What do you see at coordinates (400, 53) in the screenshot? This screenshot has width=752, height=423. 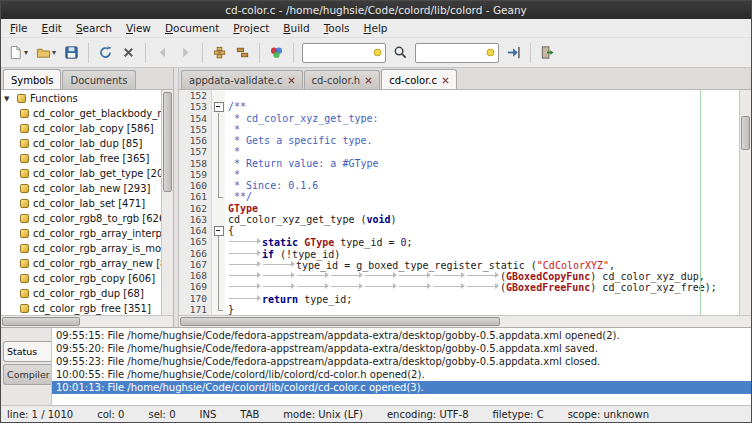 I see `search-button` at bounding box center [400, 53].